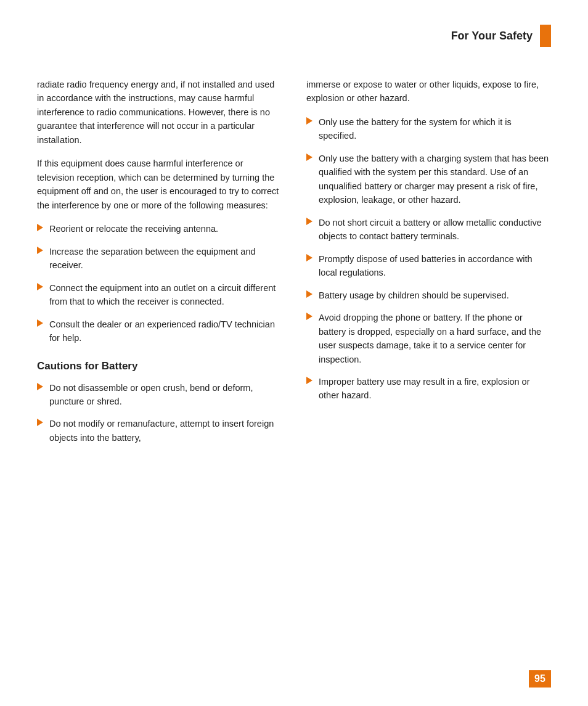 This screenshot has width=588, height=706. Describe the element at coordinates (165, 229) in the screenshot. I see `bullet-text: Reorient or relocate the receiving anten…` at that location.